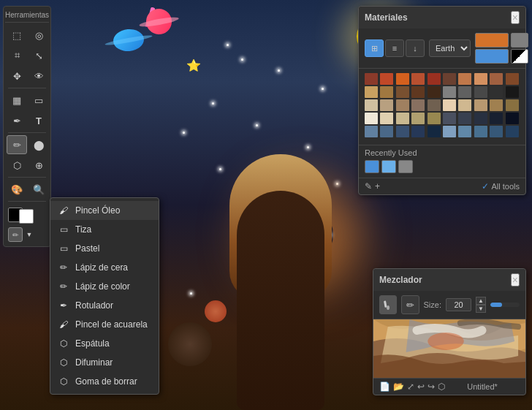  Describe the element at coordinates (104, 248) in the screenshot. I see `brush-pastel-item: ▭ Pastel` at that location.